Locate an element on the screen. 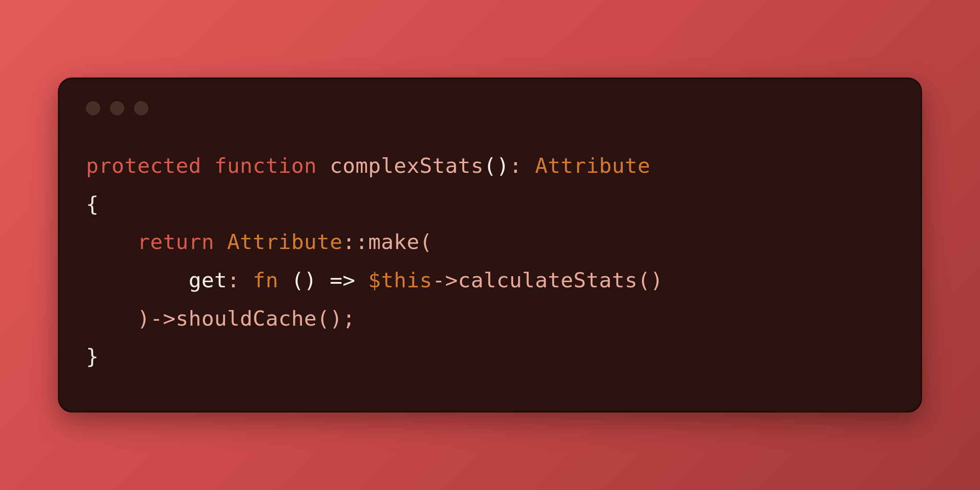 Image resolution: width=980 pixels, height=490 pixels. semicolon: ; is located at coordinates (349, 318).